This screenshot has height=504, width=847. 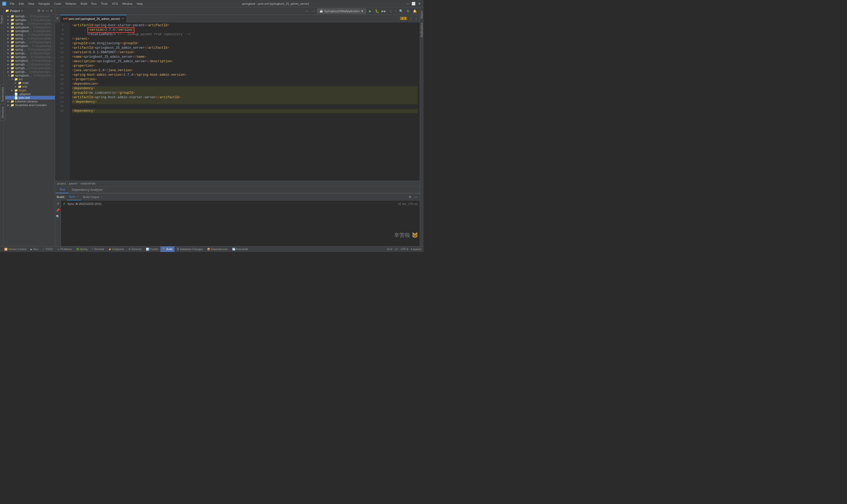 I want to click on structure-tab: Structure, so click(x=3, y=112).